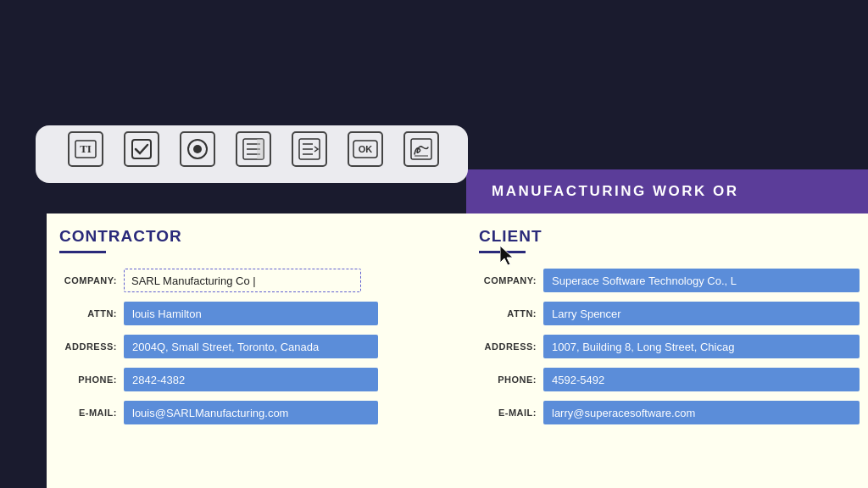  I want to click on contractor-address-label: ADDRESS:, so click(88, 347).